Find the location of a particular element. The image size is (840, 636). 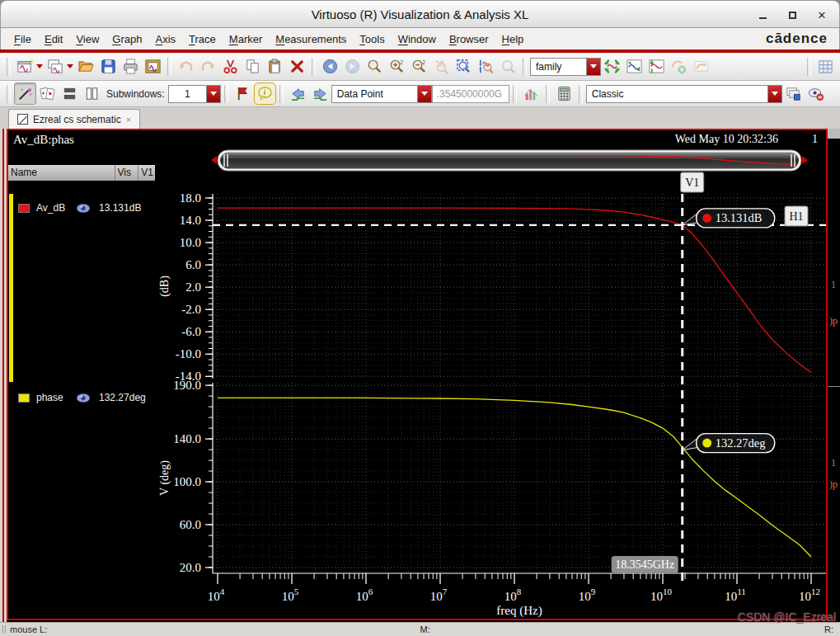

zoom-fit-icon is located at coordinates (463, 66).